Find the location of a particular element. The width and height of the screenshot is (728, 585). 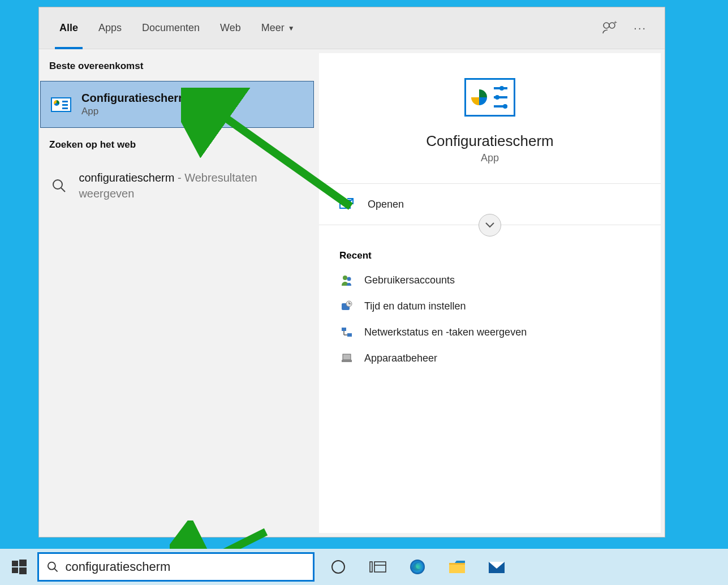

web-search-header: Zoeken op het web is located at coordinates (177, 144).